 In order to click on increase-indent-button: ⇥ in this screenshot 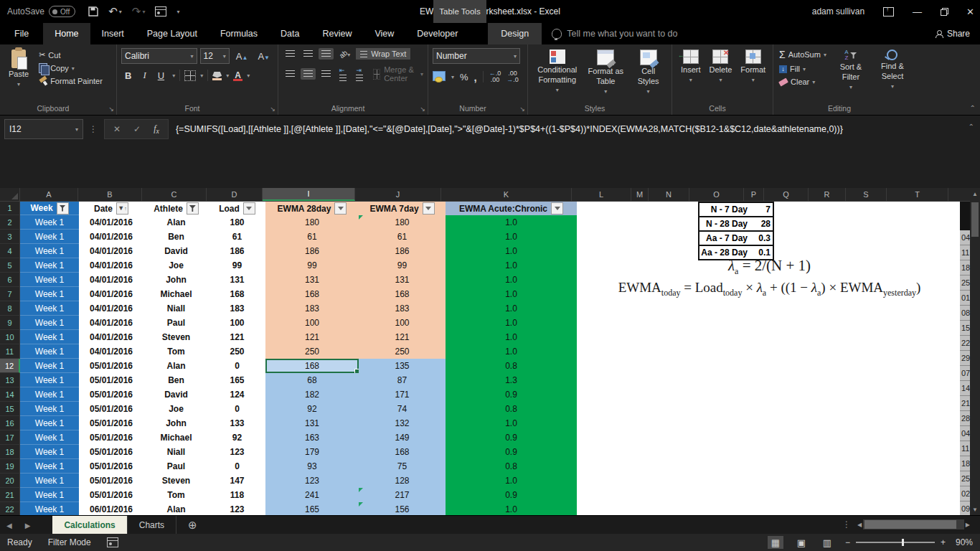, I will do `click(360, 74)`.